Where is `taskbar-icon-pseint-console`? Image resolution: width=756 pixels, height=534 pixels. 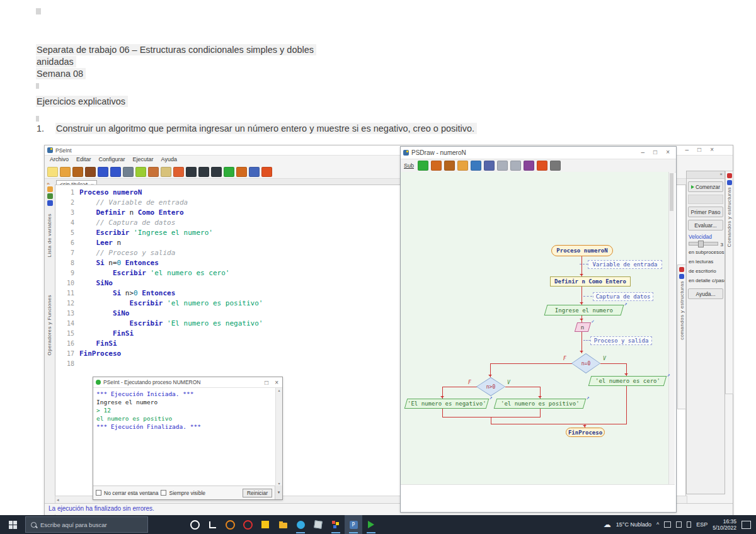 taskbar-icon-pseint-console is located at coordinates (371, 525).